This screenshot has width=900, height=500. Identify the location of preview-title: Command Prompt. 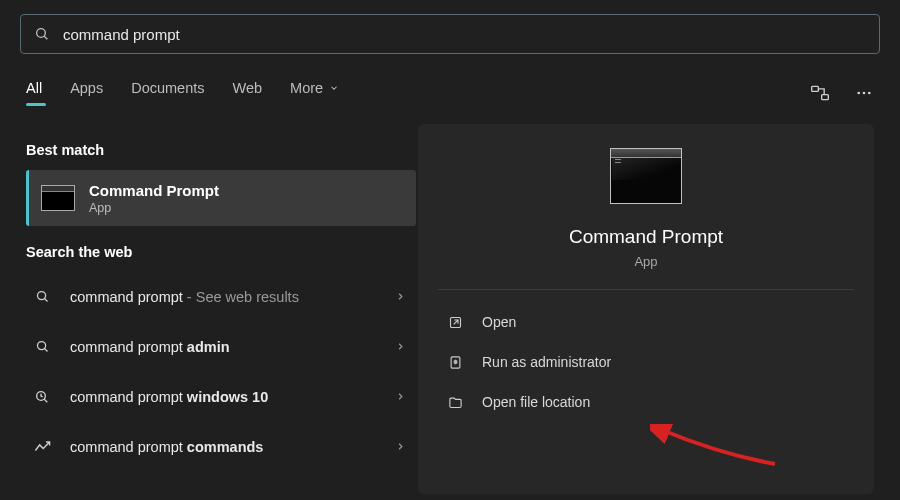
(646, 237).